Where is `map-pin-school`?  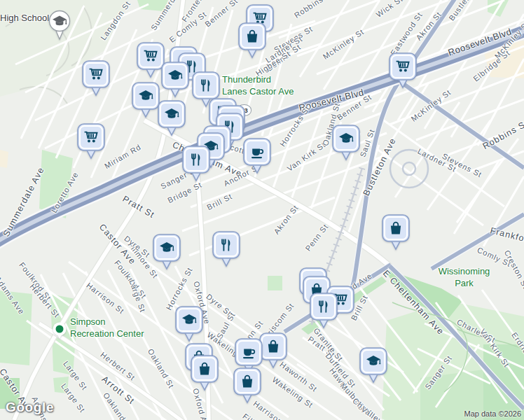
map-pin-school is located at coordinates (60, 26).